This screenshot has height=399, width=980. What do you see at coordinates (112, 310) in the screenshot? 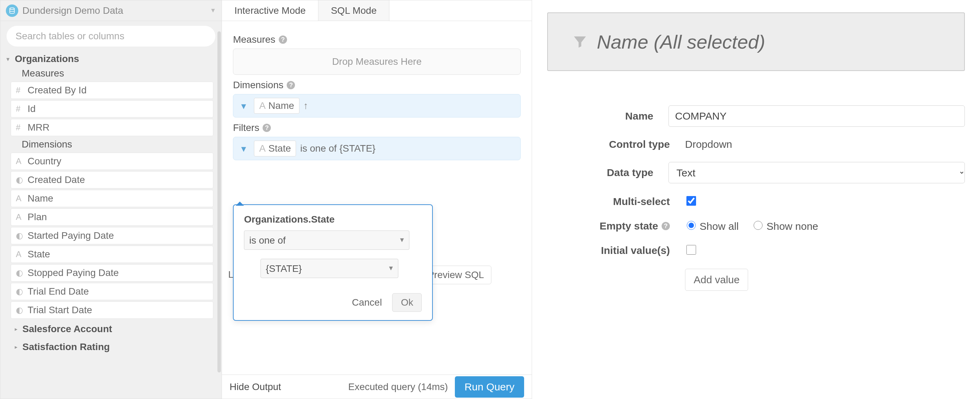
I see `field-trial-start-date: ◐Trial Start Date` at bounding box center [112, 310].